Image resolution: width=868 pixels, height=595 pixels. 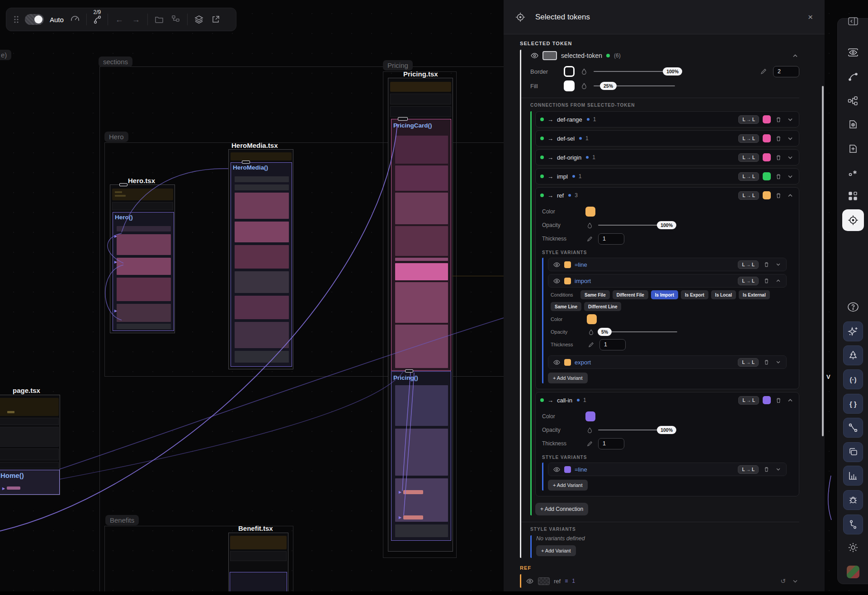 What do you see at coordinates (853, 452) in the screenshot?
I see `copy-button` at bounding box center [853, 452].